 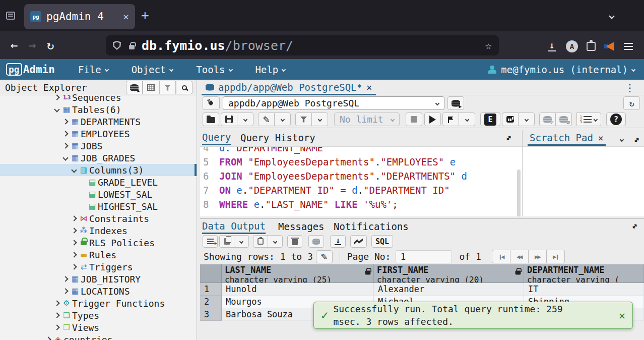 I want to click on open-file-button, so click(x=211, y=119).